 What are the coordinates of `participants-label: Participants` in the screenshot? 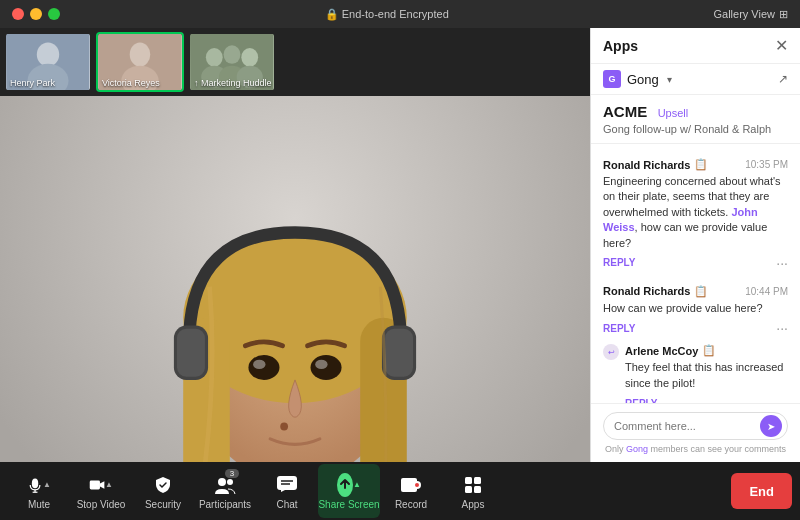 It's located at (225, 504).